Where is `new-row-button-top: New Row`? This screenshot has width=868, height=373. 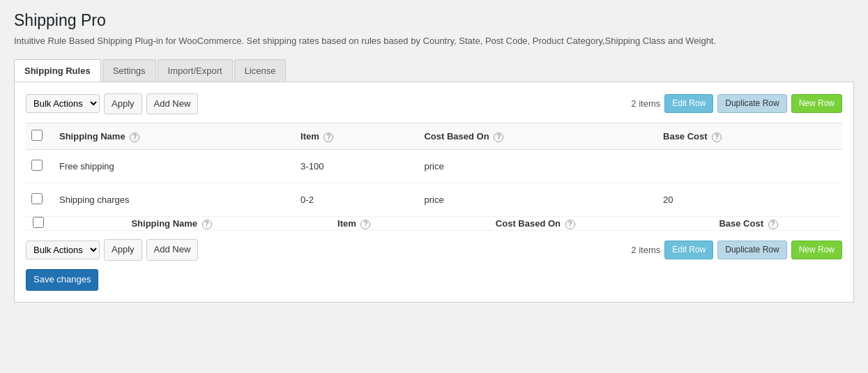
new-row-button-top: New Row is located at coordinates (817, 103).